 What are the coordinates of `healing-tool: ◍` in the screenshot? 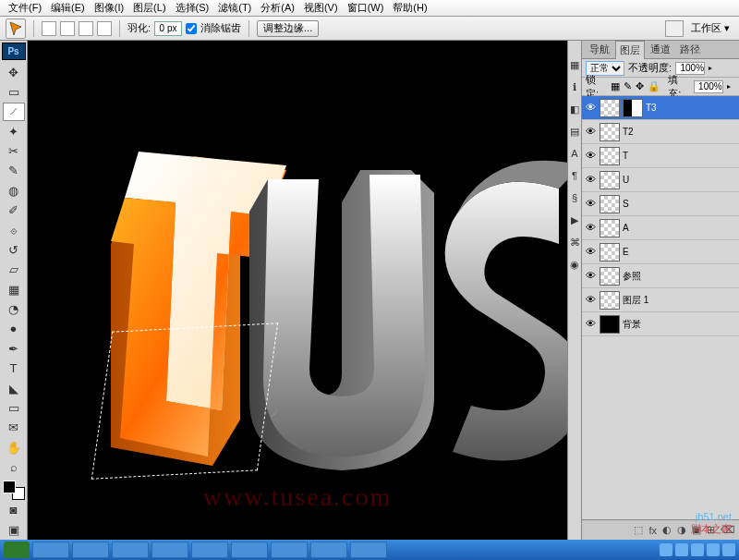 It's located at (14, 190).